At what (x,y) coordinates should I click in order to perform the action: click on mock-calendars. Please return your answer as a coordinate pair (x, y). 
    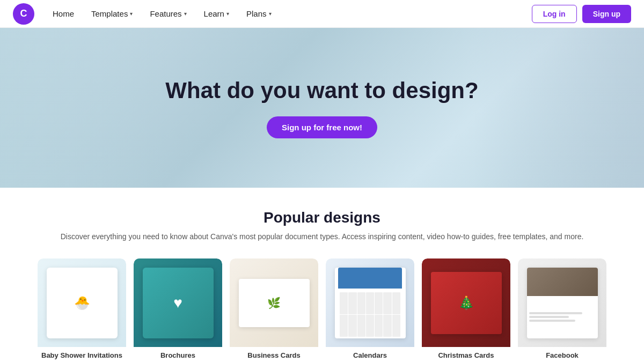
    Looking at the image, I should click on (370, 303).